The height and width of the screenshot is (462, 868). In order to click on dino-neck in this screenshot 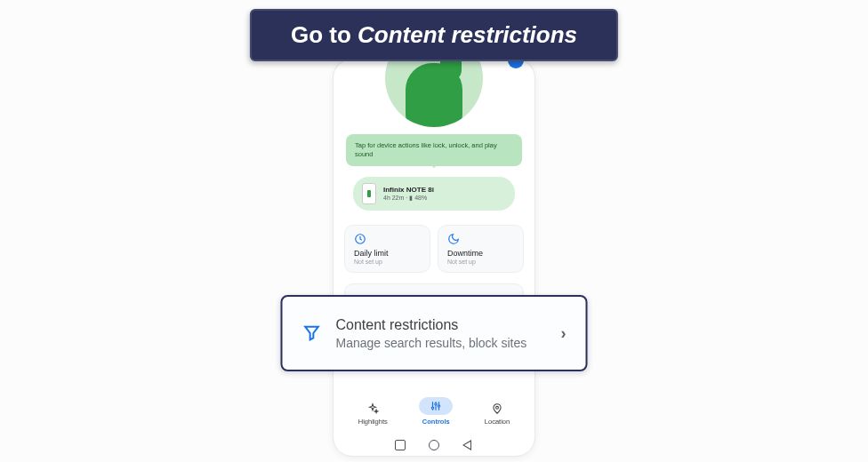, I will do `click(451, 69)`.